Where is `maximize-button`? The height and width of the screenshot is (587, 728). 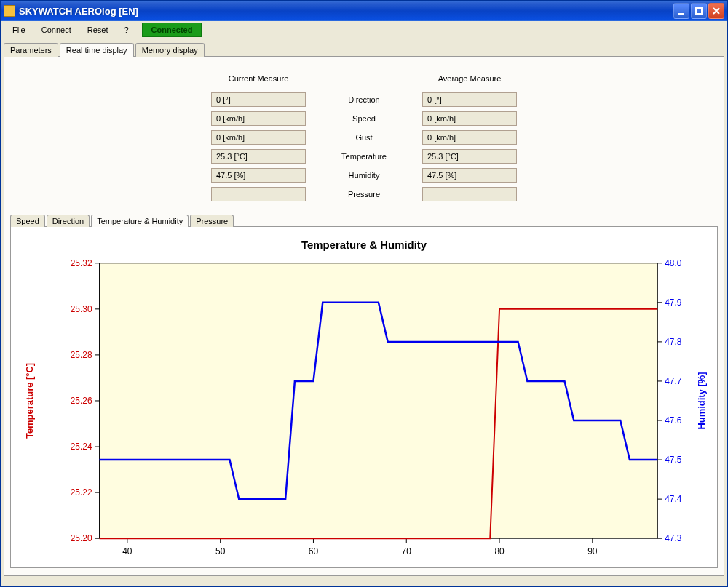
maximize-button is located at coordinates (699, 11).